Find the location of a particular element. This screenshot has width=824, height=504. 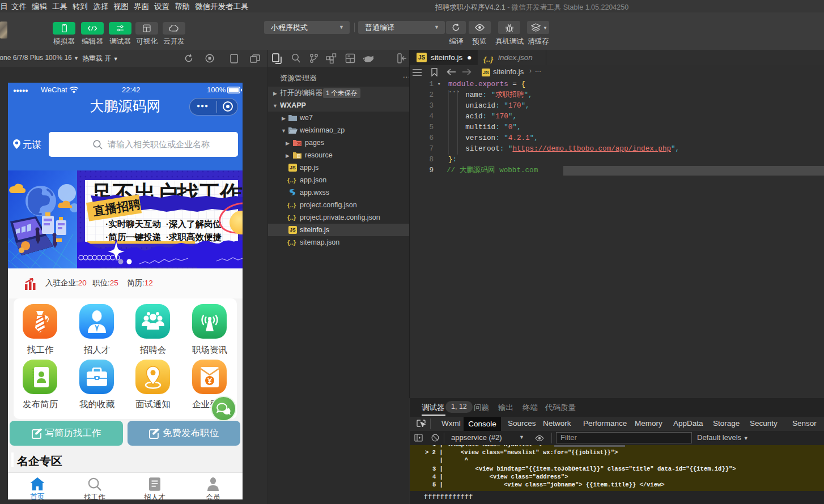

svg-text: ·实时聊天互动 ·深入了解岗位 is located at coordinates (163, 224).